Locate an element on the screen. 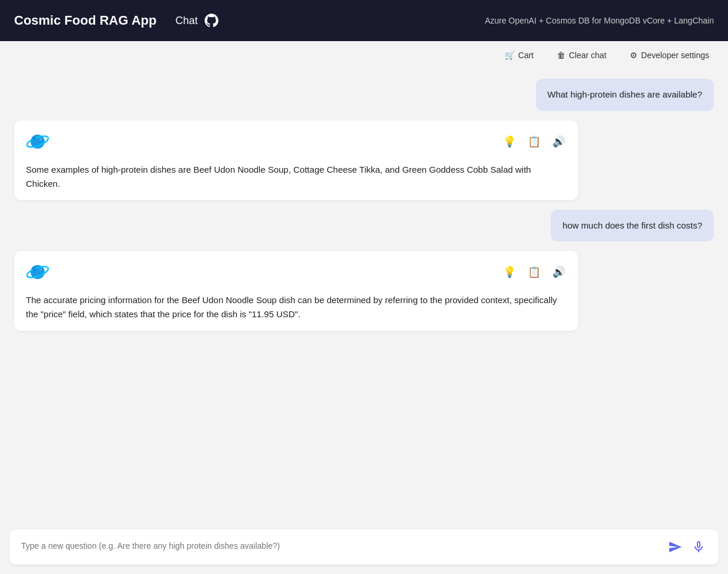  app-header: Cosmic Food RAG App Chat Azure OpenAI + … is located at coordinates (364, 21).